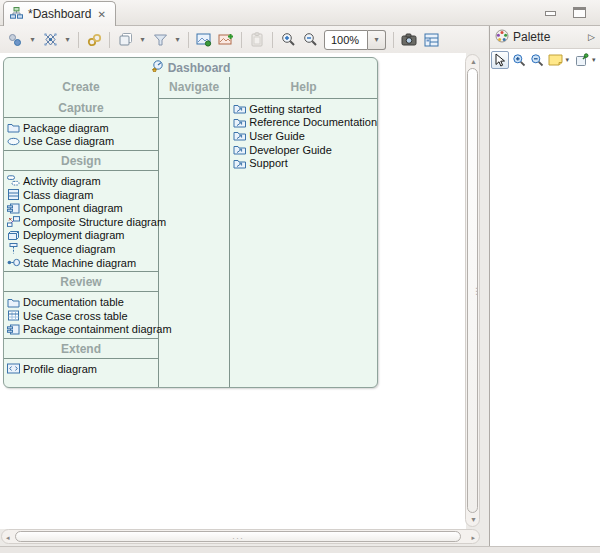  I want to click on zoom-out-button, so click(310, 40).